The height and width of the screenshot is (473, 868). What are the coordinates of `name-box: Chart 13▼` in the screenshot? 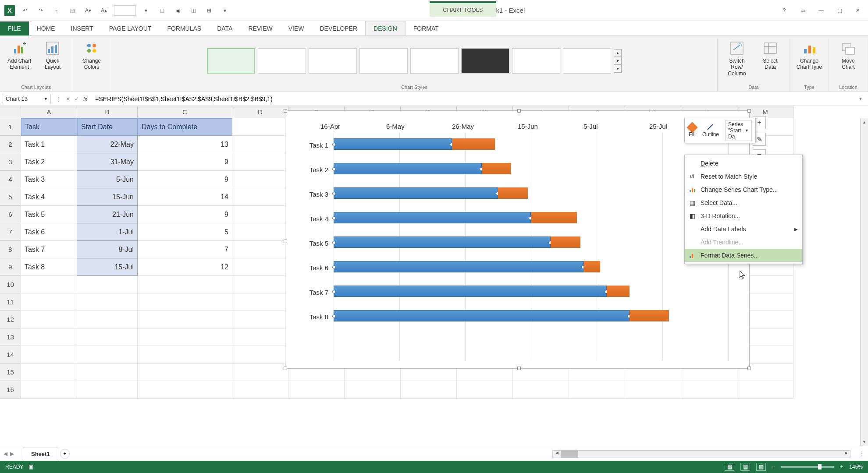 It's located at (27, 99).